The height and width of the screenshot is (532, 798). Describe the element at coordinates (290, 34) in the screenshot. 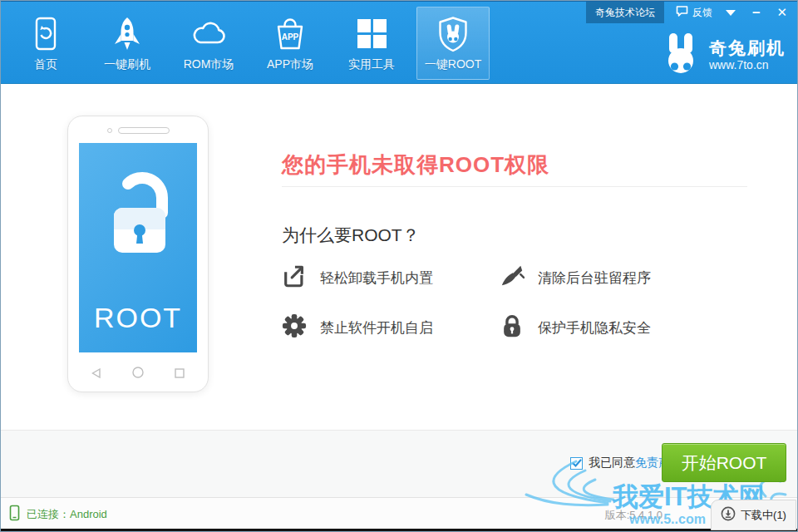

I see `app-bag-icon: APP` at that location.